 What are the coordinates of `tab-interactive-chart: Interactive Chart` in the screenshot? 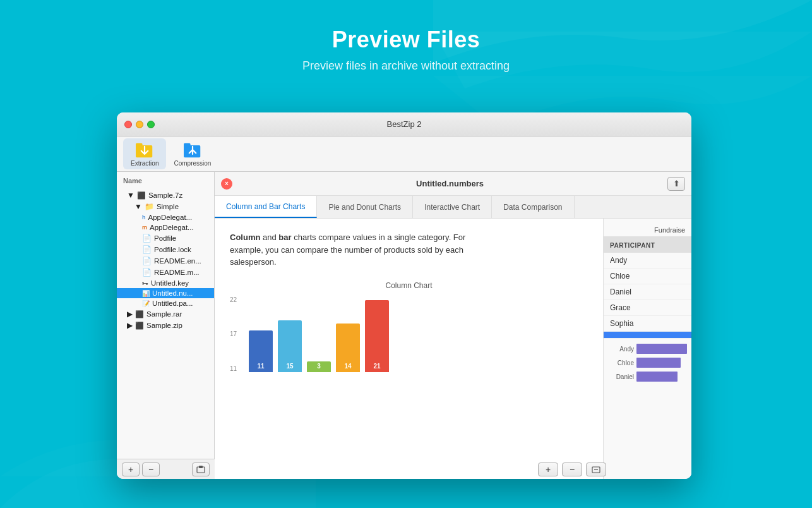 It's located at (452, 207).